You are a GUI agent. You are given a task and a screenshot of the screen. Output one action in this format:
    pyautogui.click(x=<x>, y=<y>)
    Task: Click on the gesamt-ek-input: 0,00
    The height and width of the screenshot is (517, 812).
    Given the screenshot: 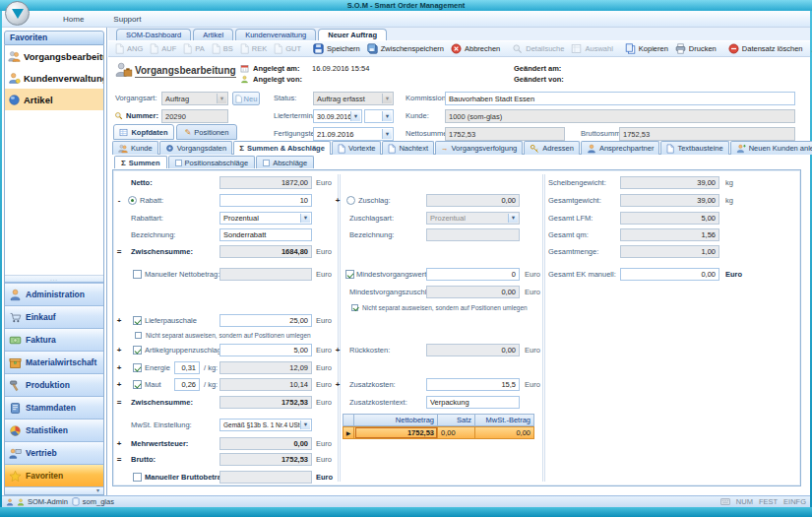 What is the action you would take?
    pyautogui.click(x=669, y=274)
    